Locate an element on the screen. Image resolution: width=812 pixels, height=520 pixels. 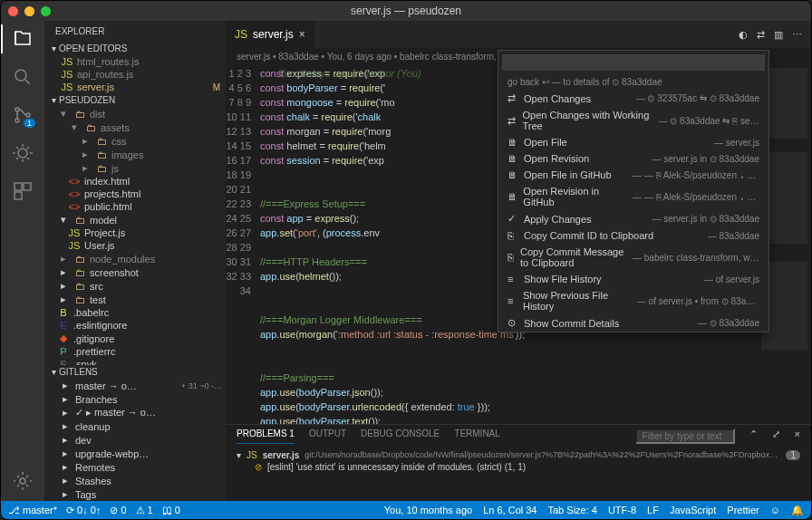
debug-icon is located at coordinates (23, 153).